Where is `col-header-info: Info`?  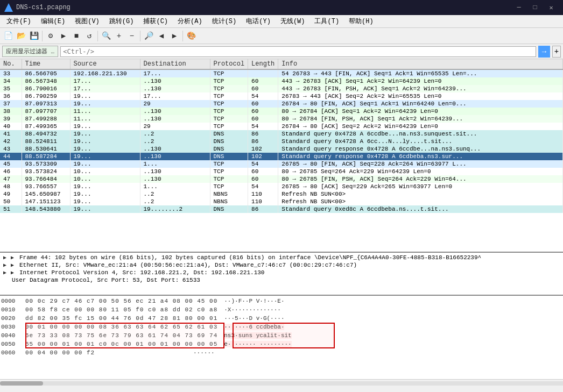 col-header-info: Info is located at coordinates (421, 65).